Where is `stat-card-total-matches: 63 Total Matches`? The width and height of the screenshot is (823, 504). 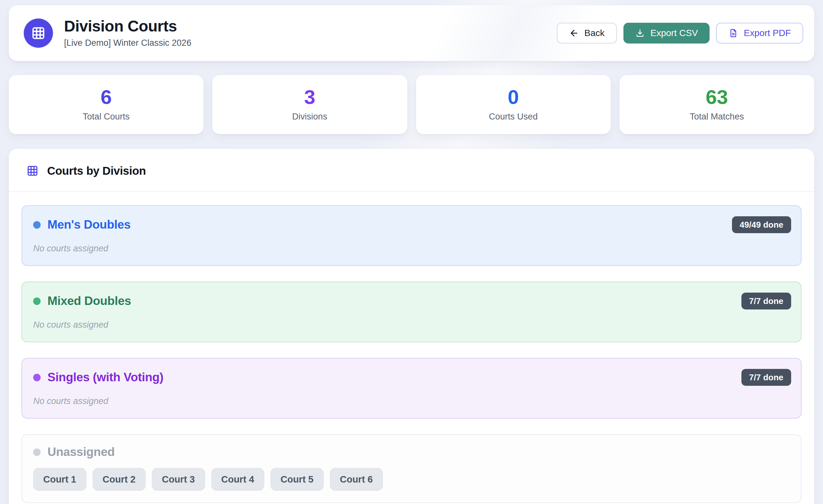 stat-card-total-matches: 63 Total Matches is located at coordinates (717, 105).